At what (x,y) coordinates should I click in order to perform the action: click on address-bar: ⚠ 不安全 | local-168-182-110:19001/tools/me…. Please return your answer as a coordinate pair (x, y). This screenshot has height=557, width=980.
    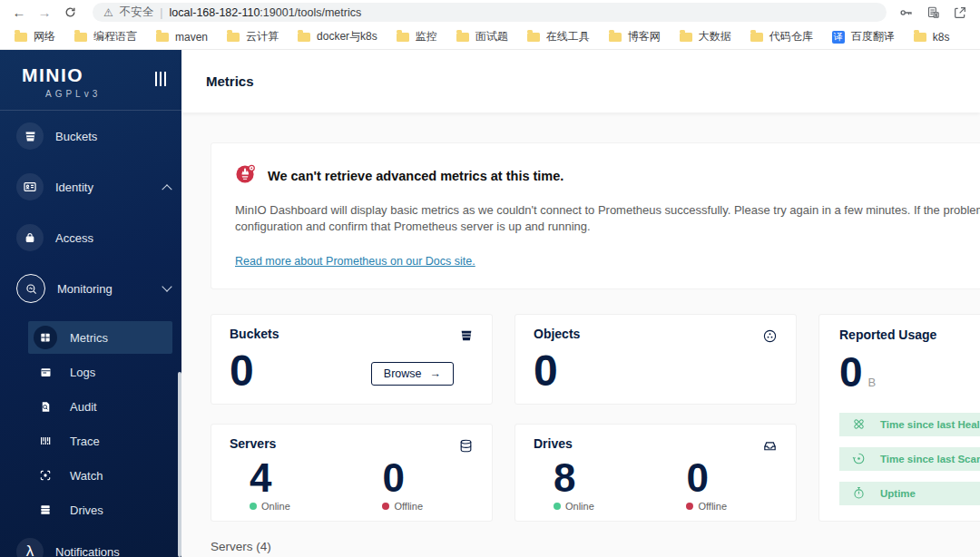
    Looking at the image, I should click on (490, 13).